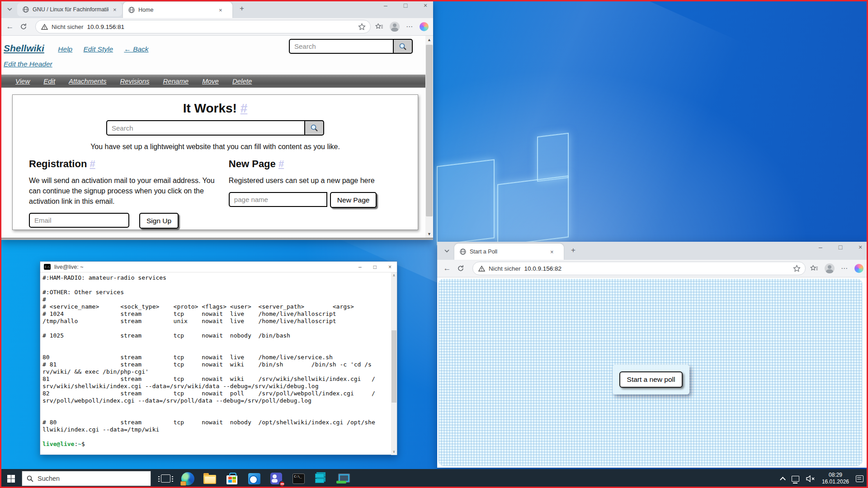 Image resolution: width=868 pixels, height=488 pixels. Describe the element at coordinates (188, 479) in the screenshot. I see `edge-taskbar-button` at that location.